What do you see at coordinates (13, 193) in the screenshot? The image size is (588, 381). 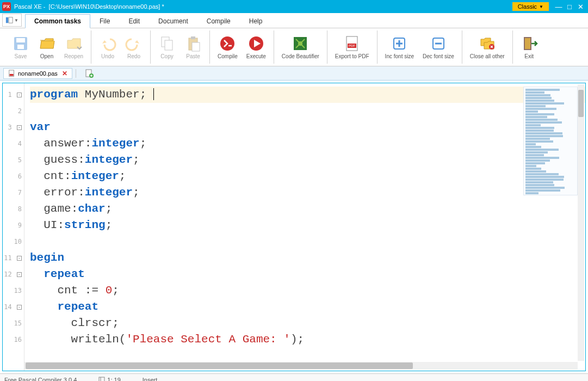 I see `line-number: 7` at bounding box center [13, 193].